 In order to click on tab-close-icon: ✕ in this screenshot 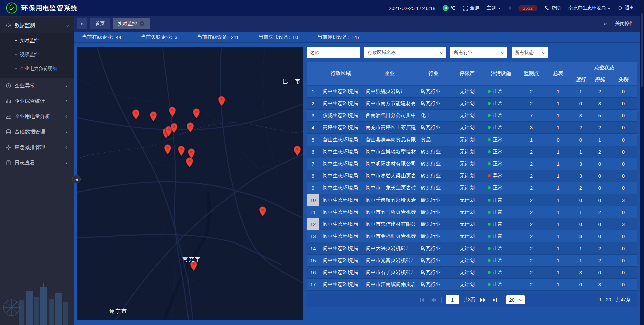, I will do `click(142, 24)`.